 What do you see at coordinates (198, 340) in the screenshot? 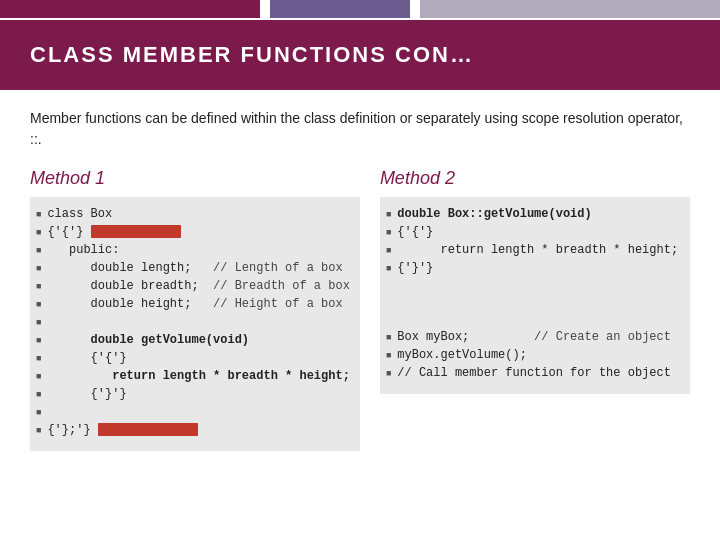
I see `code-text: double getVolume(void)` at bounding box center [198, 340].